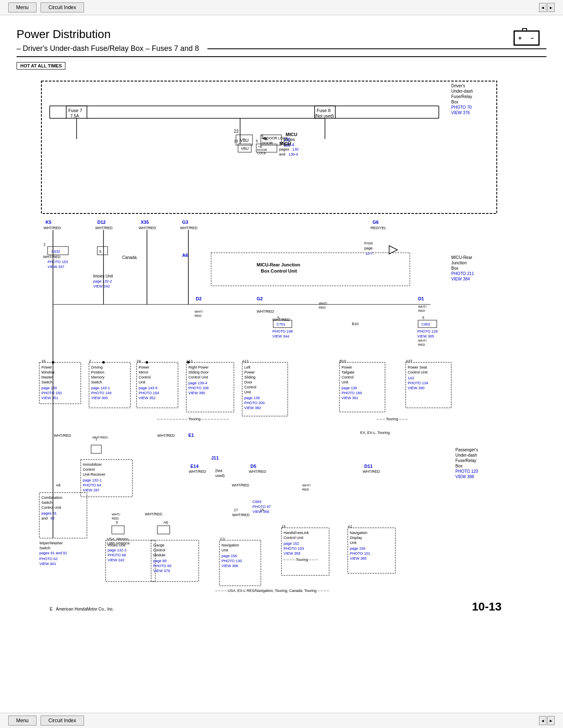 This screenshot has width=563, height=728. Describe the element at coordinates (376, 222) in the screenshot. I see `svg-text: G6` at that location.